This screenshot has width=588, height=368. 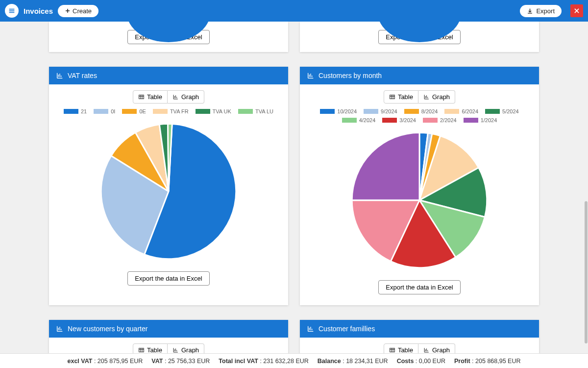 I want to click on legend-label: 5/2024, so click(x=511, y=111).